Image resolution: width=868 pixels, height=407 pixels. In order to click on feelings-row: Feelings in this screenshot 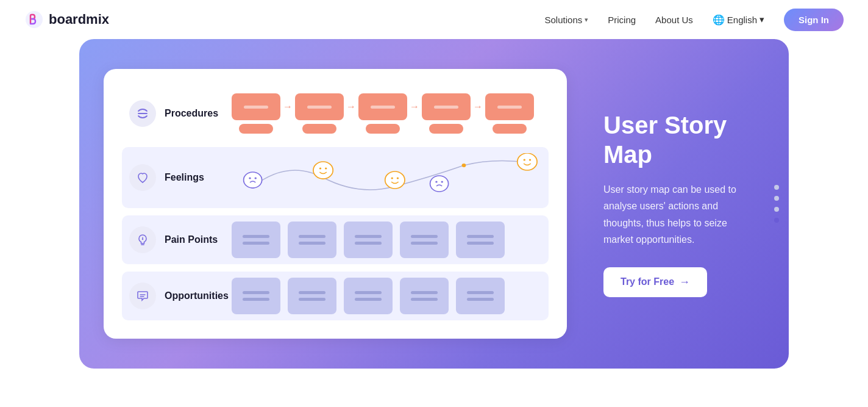, I will do `click(335, 178)`.